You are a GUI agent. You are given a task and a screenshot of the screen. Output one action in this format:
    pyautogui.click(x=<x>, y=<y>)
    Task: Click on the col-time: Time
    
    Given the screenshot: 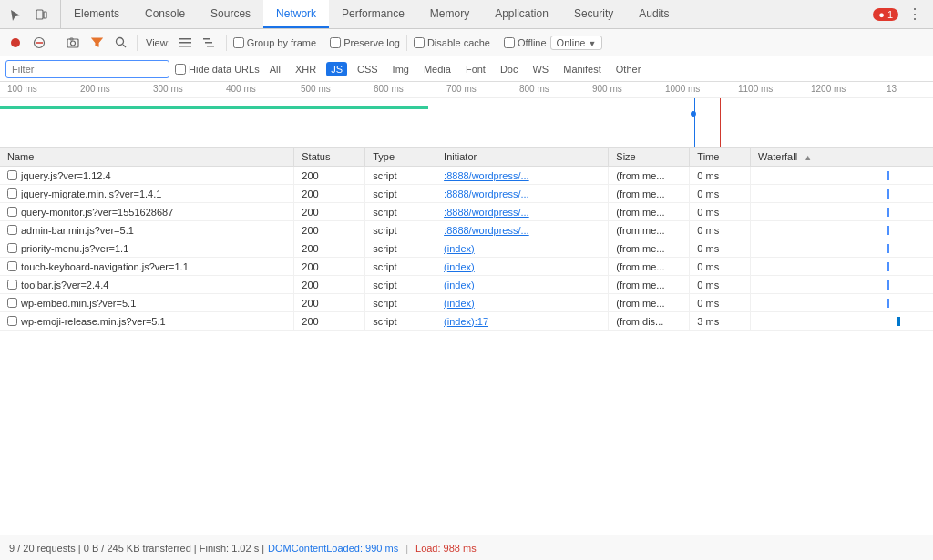 What is the action you would take?
    pyautogui.click(x=720, y=157)
    